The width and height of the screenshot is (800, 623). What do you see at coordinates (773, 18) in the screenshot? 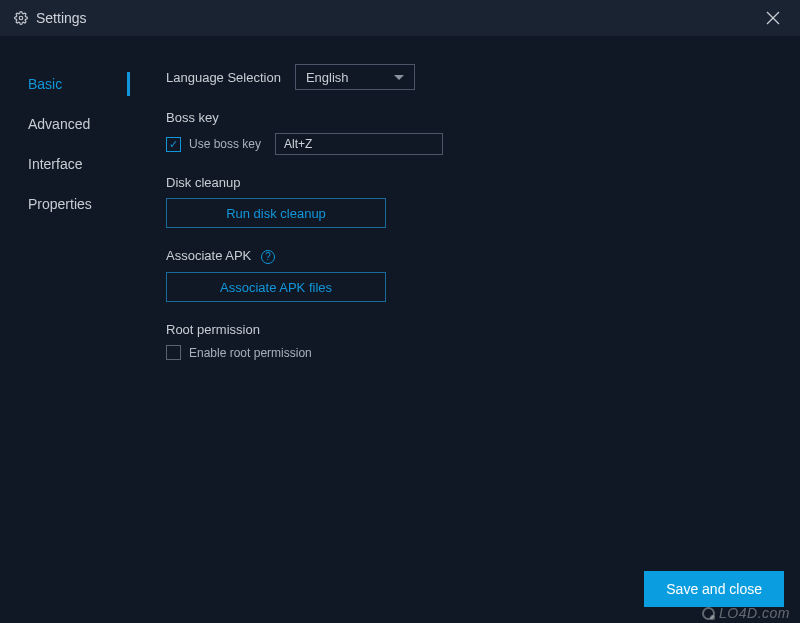
I see `close-icon` at bounding box center [773, 18].